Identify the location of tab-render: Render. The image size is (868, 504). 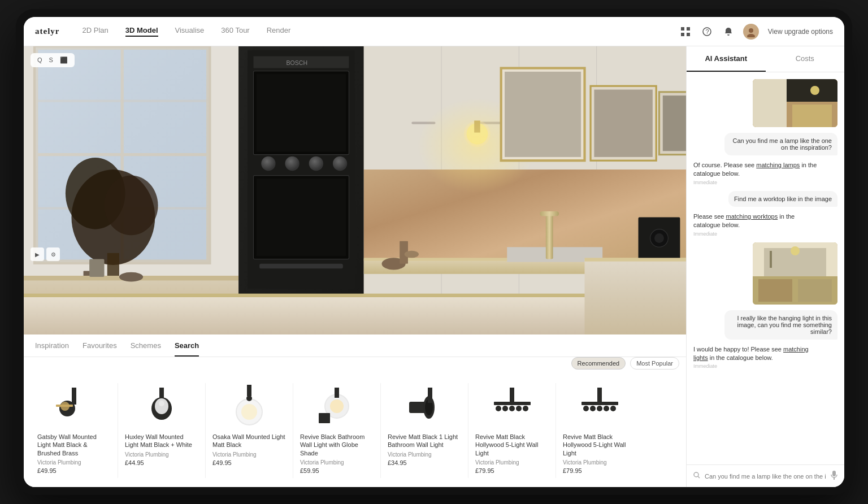
(279, 32).